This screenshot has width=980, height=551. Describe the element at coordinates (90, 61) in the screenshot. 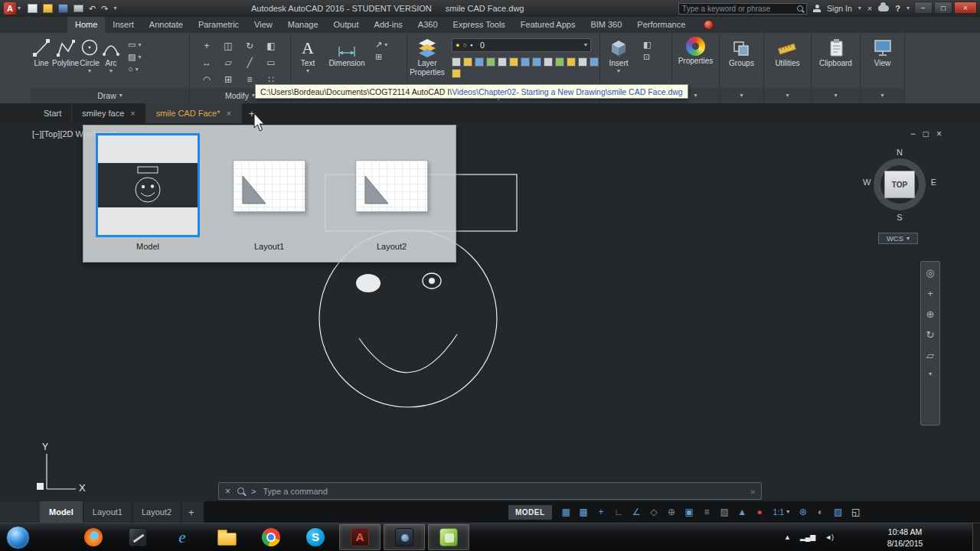

I see `circle-button: Circle ▾` at that location.